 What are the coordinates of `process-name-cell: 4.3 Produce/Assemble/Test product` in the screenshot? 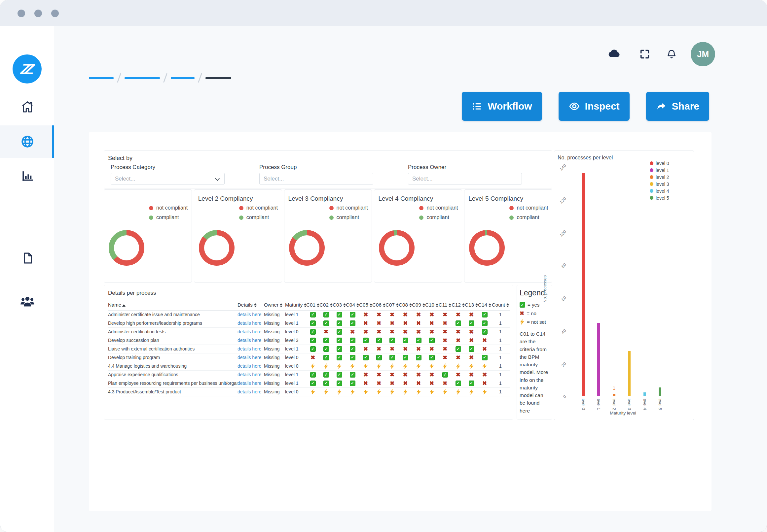 It's located at (173, 392).